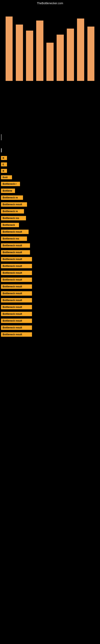 Image resolution: width=100 pixels, height=644 pixels. What do you see at coordinates (50, 286) in the screenshot?
I see `result-row-r20: Bottleneck result` at bounding box center [50, 286].